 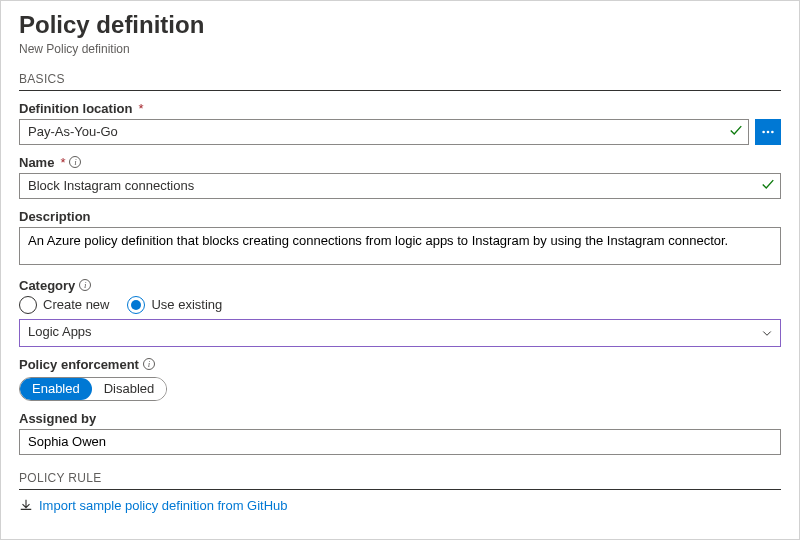 What do you see at coordinates (400, 333) in the screenshot?
I see `category-select: Logic Apps` at bounding box center [400, 333].